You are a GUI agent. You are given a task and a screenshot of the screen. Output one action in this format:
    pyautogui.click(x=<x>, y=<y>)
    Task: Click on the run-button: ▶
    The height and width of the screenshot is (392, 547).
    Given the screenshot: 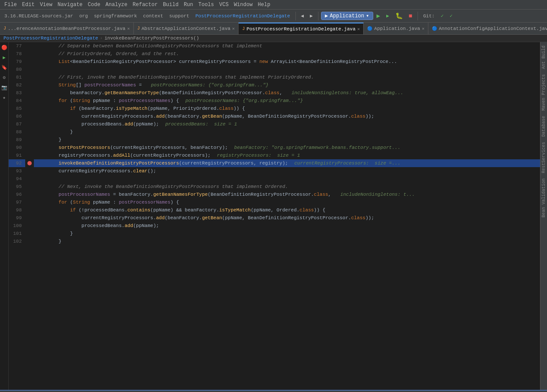 What is the action you would take?
    pyautogui.click(x=378, y=16)
    